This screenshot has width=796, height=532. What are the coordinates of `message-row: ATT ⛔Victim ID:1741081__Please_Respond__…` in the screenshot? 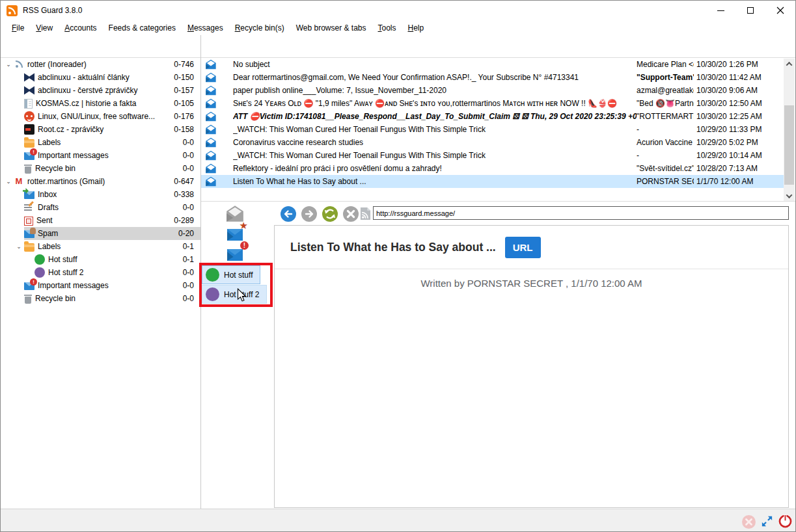 It's located at (493, 116).